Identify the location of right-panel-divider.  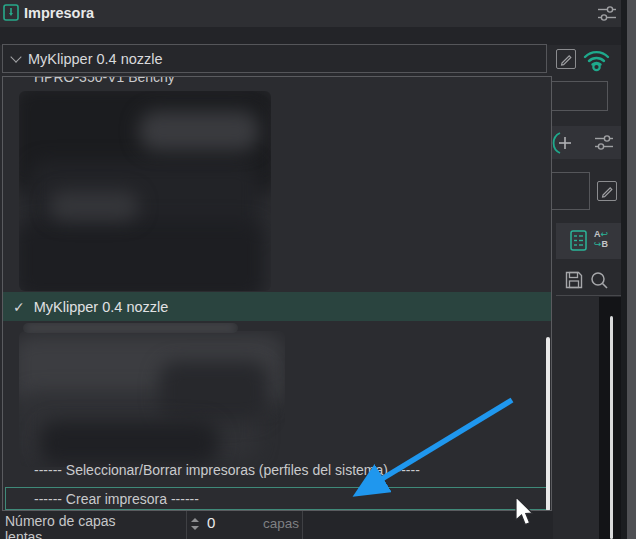
(588, 296).